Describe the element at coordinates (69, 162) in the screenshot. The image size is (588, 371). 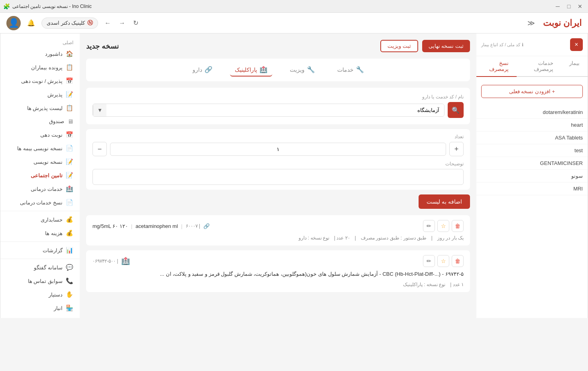
I see `prescription-icon: 📝` at that location.